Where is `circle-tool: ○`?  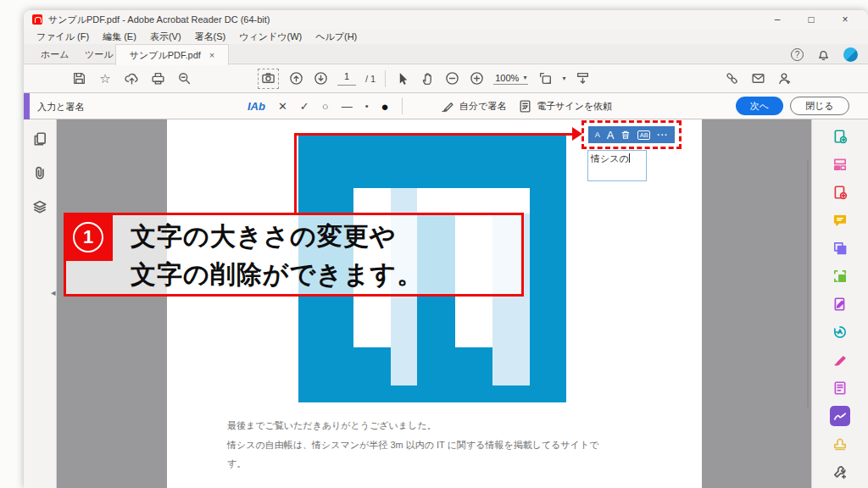
circle-tool: ○ is located at coordinates (326, 107).